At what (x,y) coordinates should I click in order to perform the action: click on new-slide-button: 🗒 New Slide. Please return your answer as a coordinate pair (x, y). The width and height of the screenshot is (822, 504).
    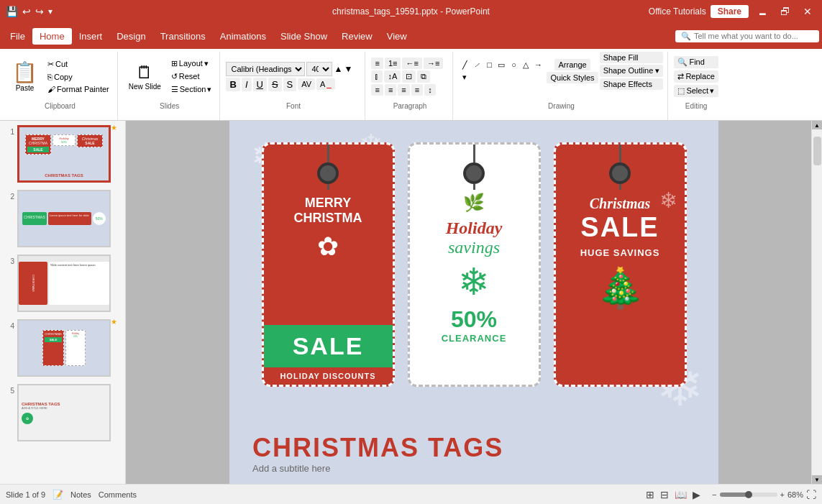
    Looking at the image, I should click on (145, 76).